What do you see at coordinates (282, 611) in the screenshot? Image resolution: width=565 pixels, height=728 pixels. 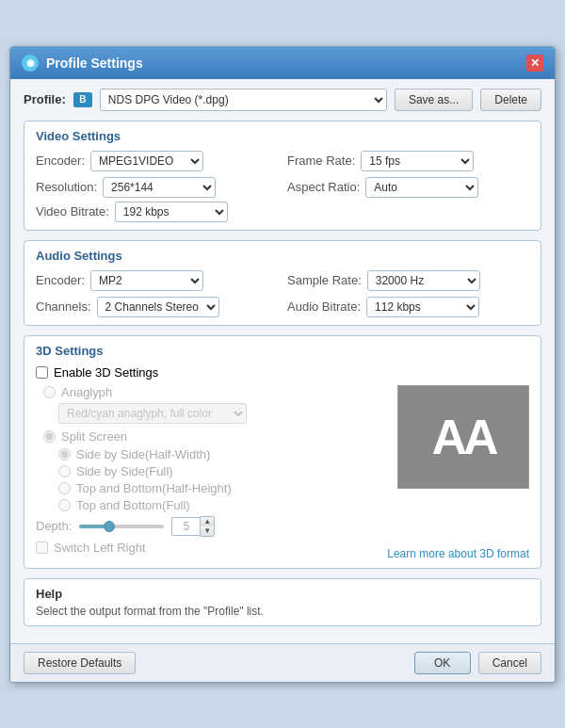 I see `help-text: Select the output format from the "Profi…` at bounding box center [282, 611].